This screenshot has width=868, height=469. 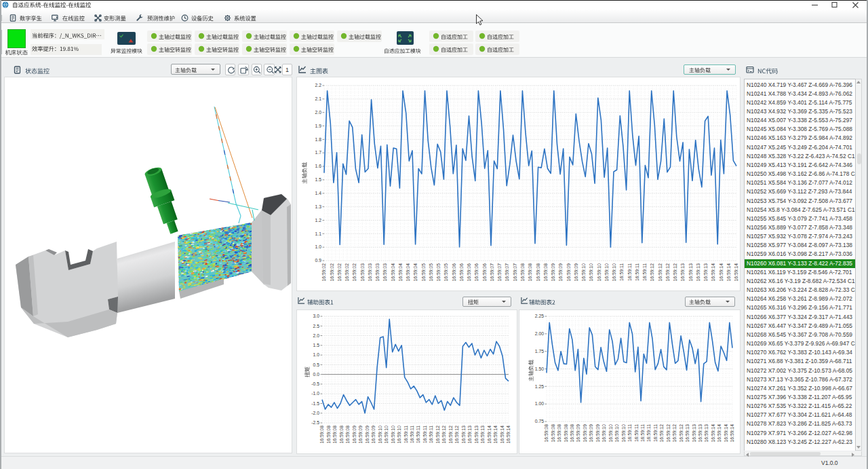 I want to click on svg-text: 2.5, so click(x=317, y=326).